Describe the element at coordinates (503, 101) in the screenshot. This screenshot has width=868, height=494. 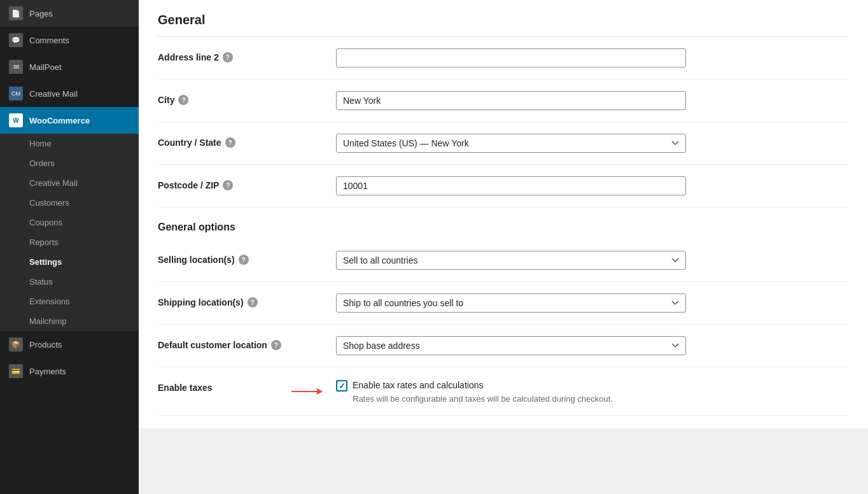
I see `city-row: City ?` at that location.